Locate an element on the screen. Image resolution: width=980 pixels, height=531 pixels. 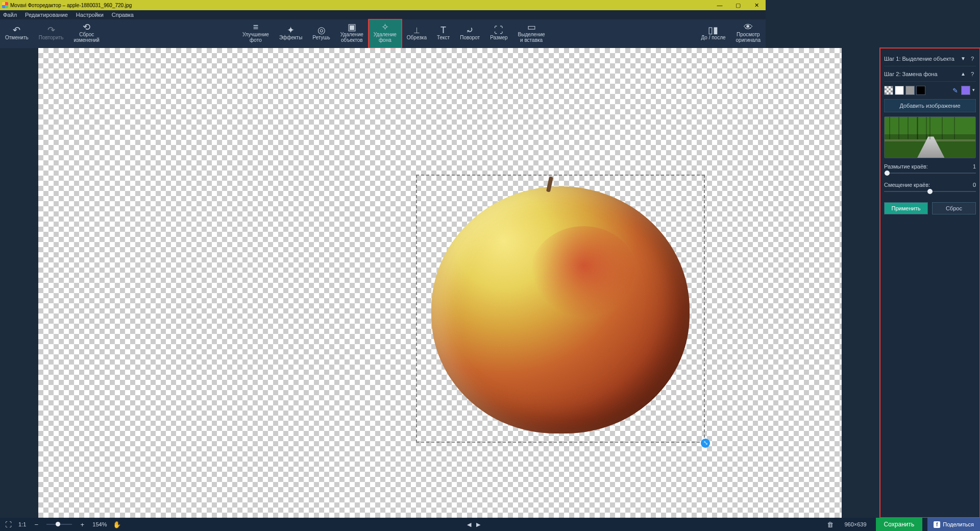
retouch-button: ◎Ретушь is located at coordinates (321, 34).